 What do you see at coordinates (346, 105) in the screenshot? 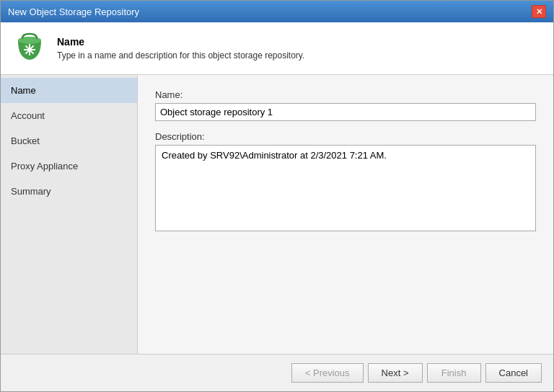
I see `name-field-group: Name:` at bounding box center [346, 105].